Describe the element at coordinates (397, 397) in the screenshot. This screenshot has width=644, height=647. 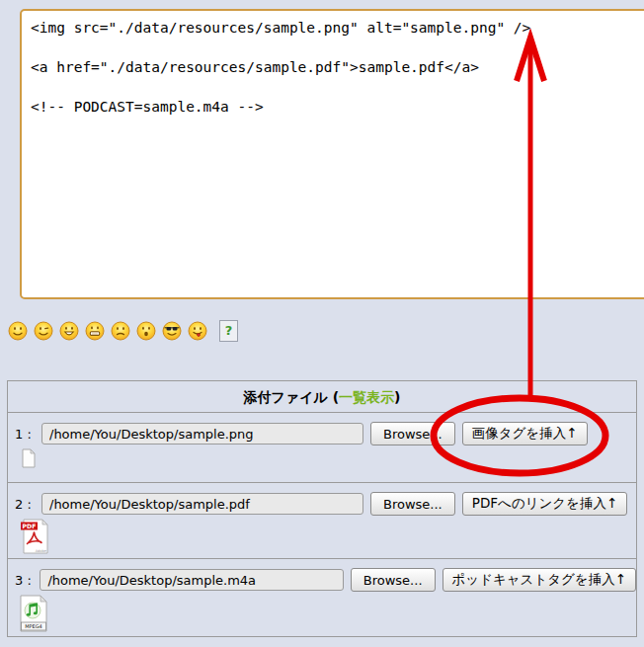
I see `attachments-title-suffix: )` at that location.